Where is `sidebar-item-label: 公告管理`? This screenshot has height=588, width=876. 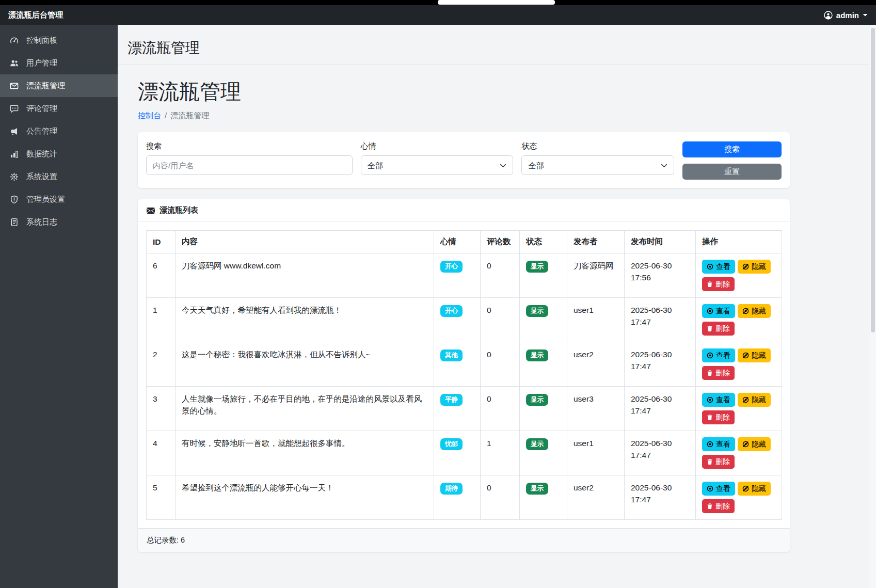
sidebar-item-label: 公告管理 is located at coordinates (42, 131).